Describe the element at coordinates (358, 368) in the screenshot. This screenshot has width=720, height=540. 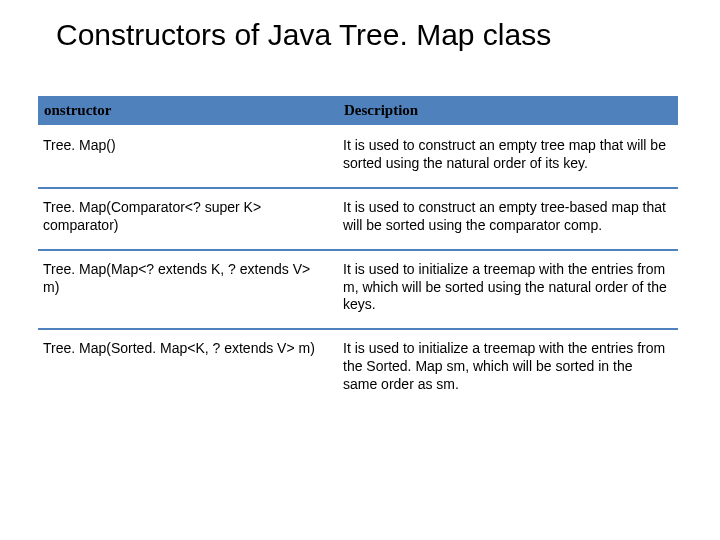
I see `table-row: Tree. Map(Sorted. Map<K, ? extends V> m)…` at that location.